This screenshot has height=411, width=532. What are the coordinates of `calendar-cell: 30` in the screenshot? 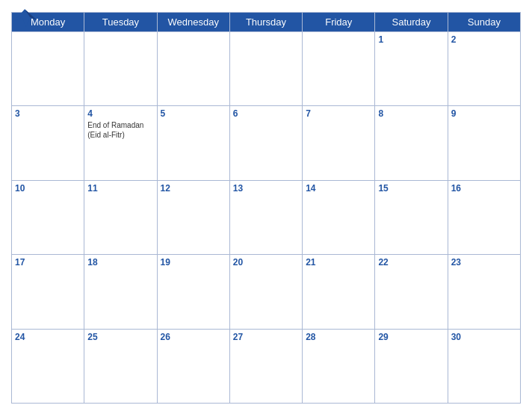 It's located at (484, 366).